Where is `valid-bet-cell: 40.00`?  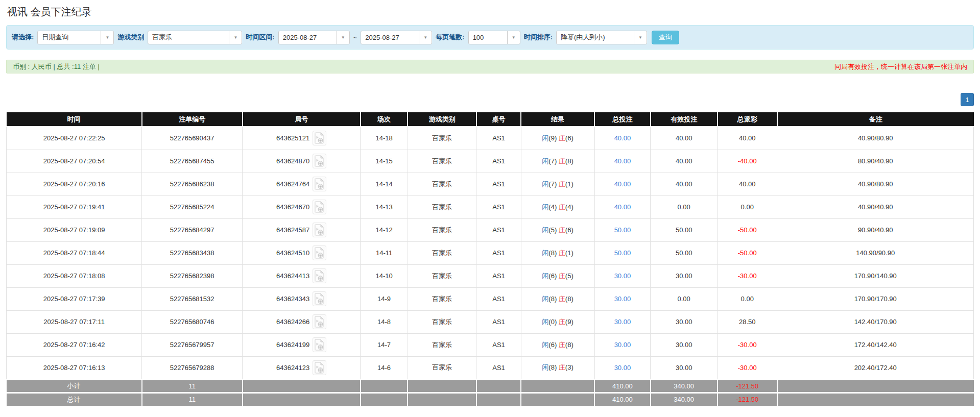 valid-bet-cell: 40.00 is located at coordinates (684, 138).